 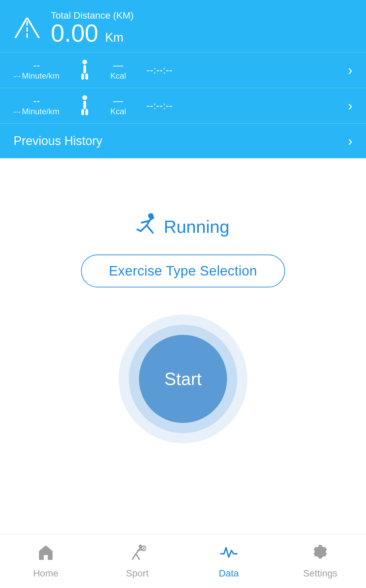 I want to click on pace-label-1: -·-Minute/km, so click(x=37, y=76).